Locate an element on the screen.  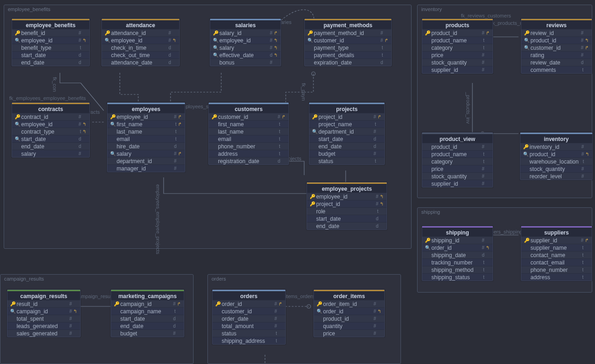
column-row: manager_id # is located at coordinates (146, 168).